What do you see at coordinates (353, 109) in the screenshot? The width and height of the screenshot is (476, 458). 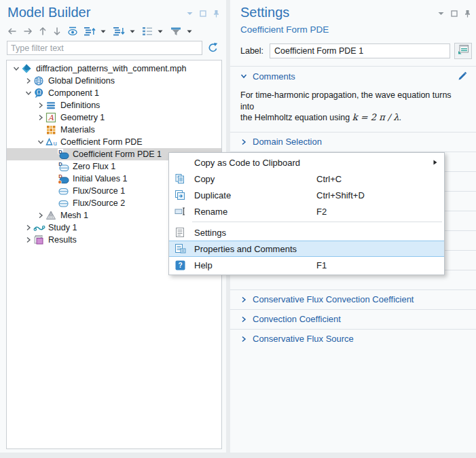 I see `comments-text: For time-harmonic propagation, the wave …` at bounding box center [353, 109].